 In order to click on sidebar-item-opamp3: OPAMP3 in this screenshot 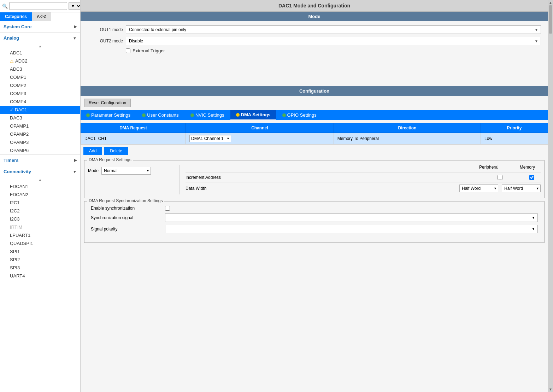, I will do `click(40, 142)`.